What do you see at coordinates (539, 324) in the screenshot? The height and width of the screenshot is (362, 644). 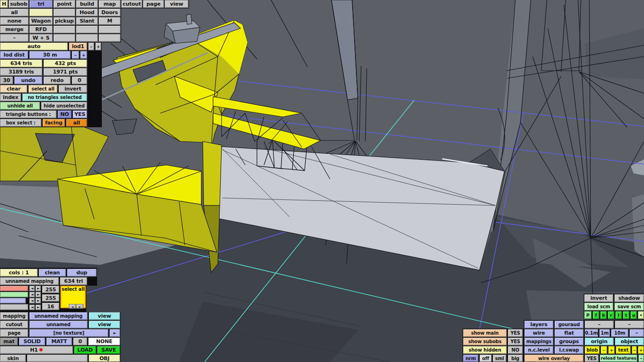 I see `layers-button: layers` at bounding box center [539, 324].